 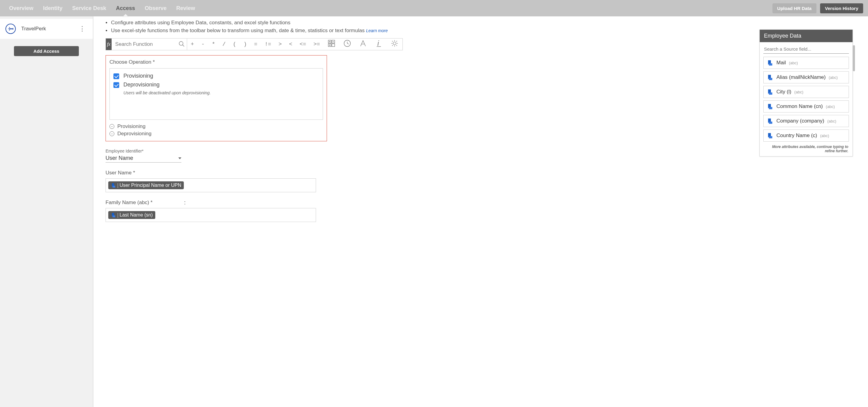 I want to click on svg-text: i, so click(x=378, y=43).